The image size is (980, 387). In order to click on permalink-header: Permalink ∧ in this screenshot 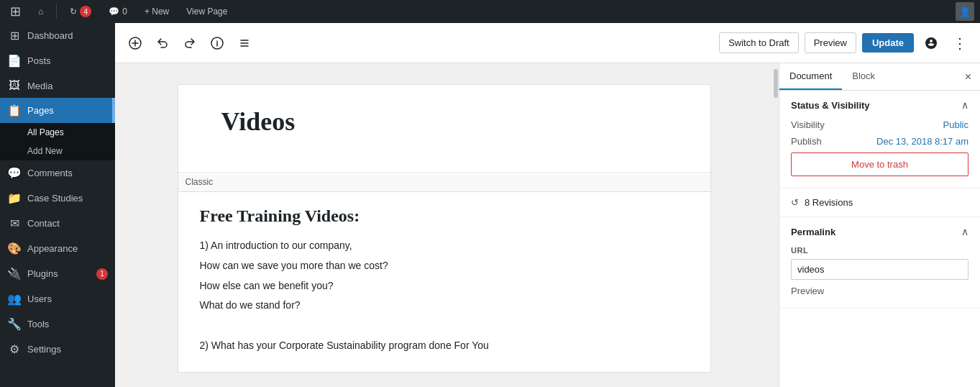, I will do `click(880, 232)`.